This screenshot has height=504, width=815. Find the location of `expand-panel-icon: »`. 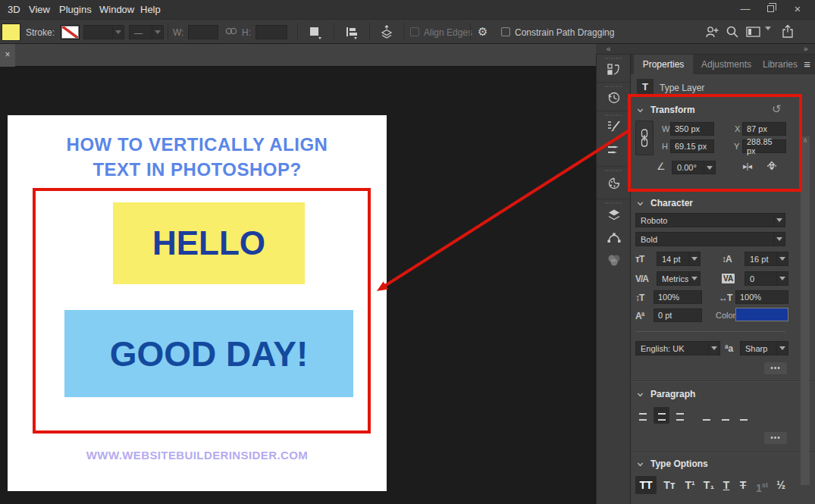

expand-panel-icon: » is located at coordinates (806, 49).